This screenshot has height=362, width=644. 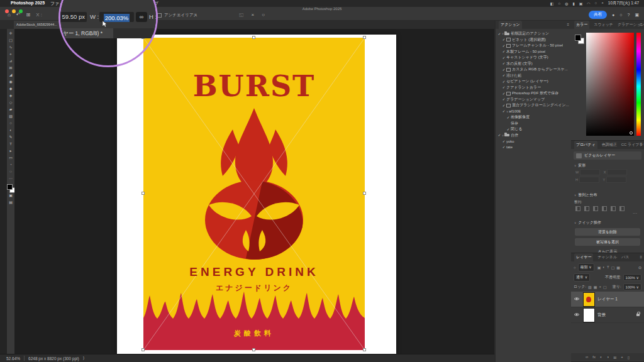 I want to click on screen-mode-icon: ▤, so click(x=11, y=202).